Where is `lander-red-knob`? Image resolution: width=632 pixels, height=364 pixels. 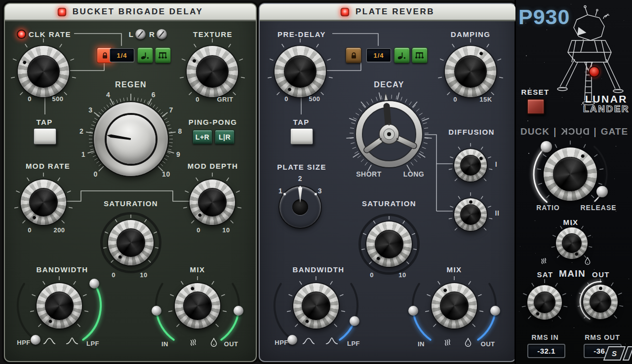
lander-red-knob is located at coordinates (594, 72).